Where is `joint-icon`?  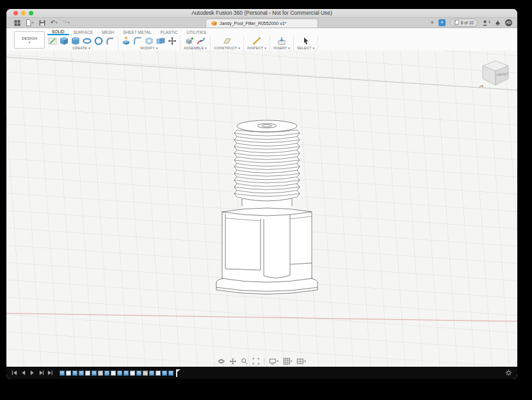 joint-icon is located at coordinates (201, 41).